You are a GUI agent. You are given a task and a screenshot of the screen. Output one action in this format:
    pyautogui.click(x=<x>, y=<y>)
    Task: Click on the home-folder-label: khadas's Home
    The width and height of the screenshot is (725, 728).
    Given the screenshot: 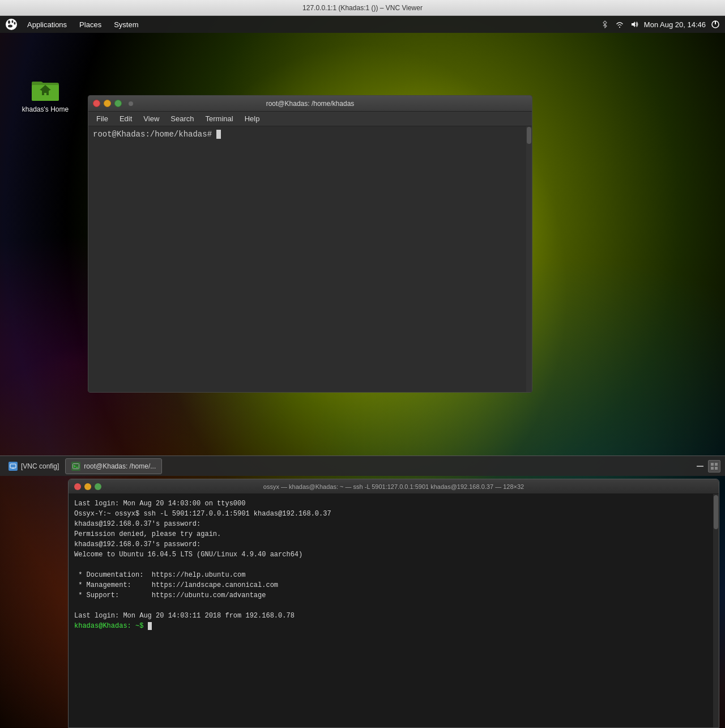 What is the action you would take?
    pyautogui.click(x=45, y=109)
    